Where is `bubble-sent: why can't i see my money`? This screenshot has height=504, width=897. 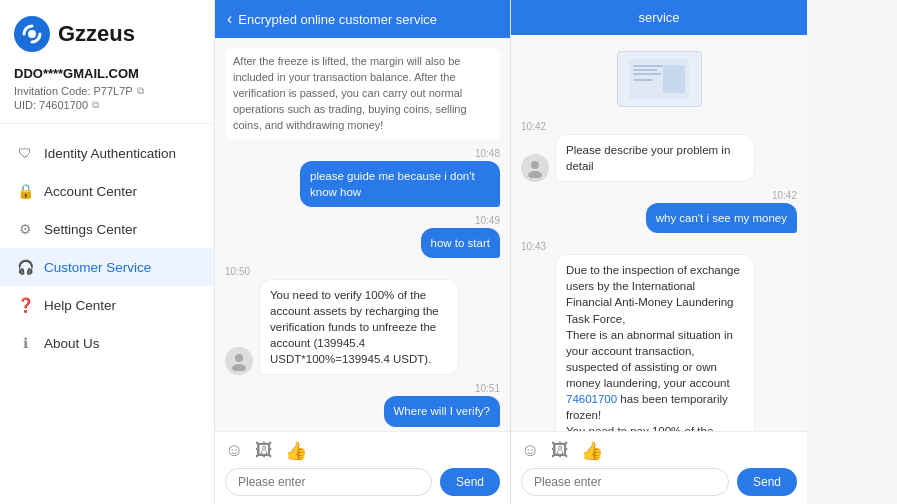
bubble-sent: why can't i see my money is located at coordinates (722, 218).